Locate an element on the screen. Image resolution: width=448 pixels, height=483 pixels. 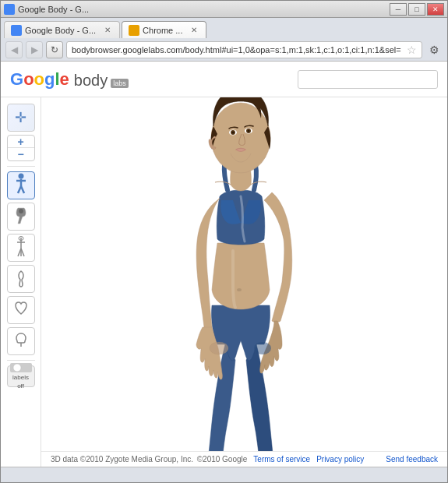
logo-o1: o is located at coordinates (28, 79).